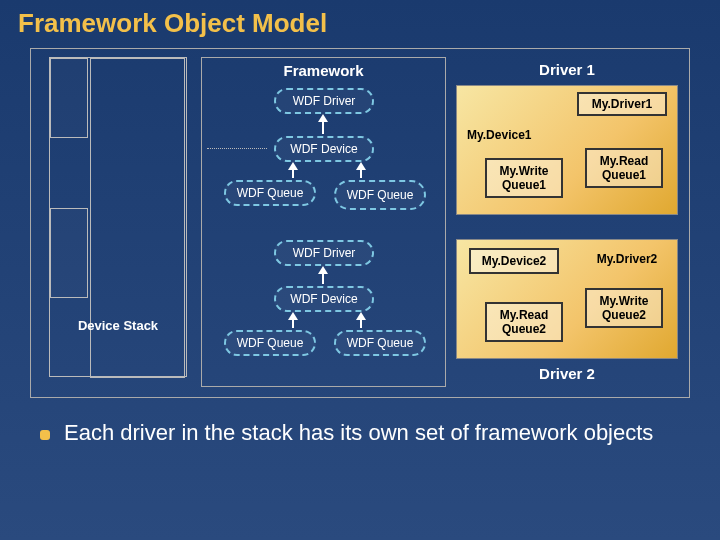  Describe the element at coordinates (358, 433) in the screenshot. I see `footer-text: Each driver in the stack has its own set…` at that location.